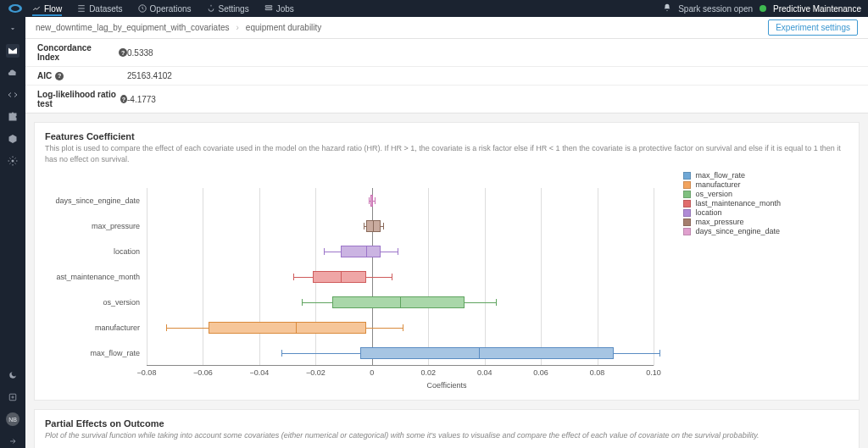 This screenshot has height=448, width=868. What do you see at coordinates (541, 373) in the screenshot?
I see `x-tick-label: 0.06` at bounding box center [541, 373].